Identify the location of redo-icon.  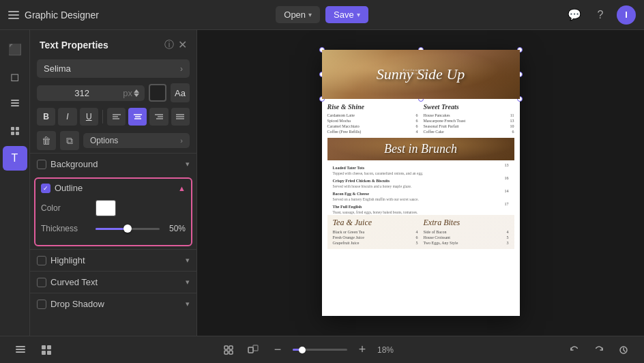
(599, 350).